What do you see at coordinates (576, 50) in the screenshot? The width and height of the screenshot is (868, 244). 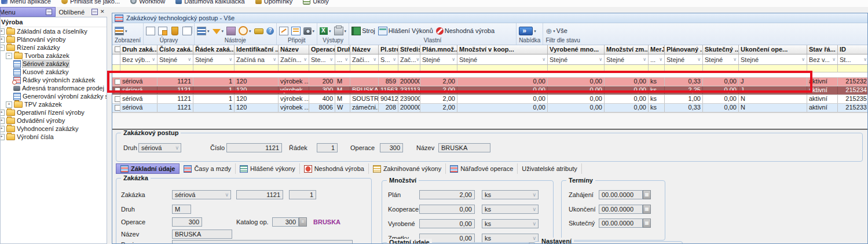 I see `column-header-vyroben-mno: Vyrobené mno...` at bounding box center [576, 50].